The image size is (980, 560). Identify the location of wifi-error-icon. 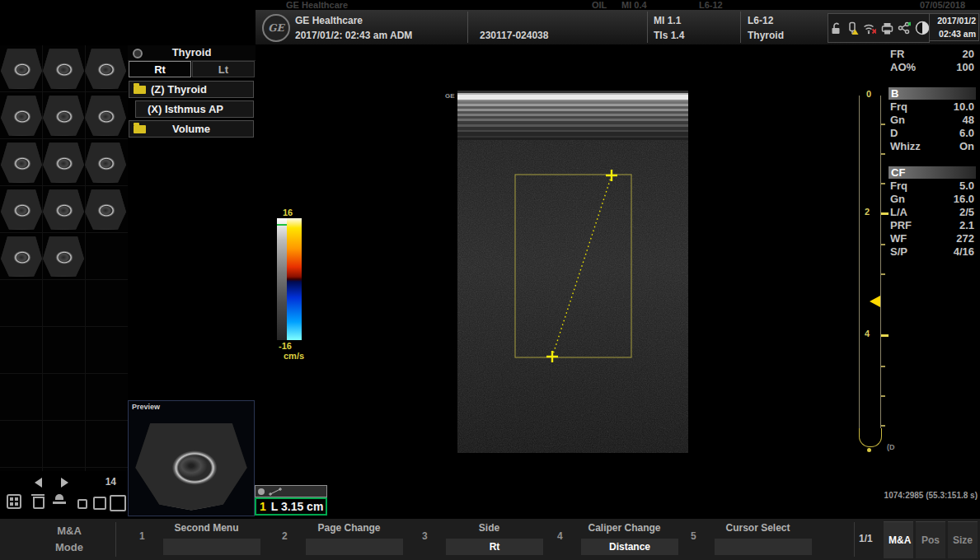
(869, 28).